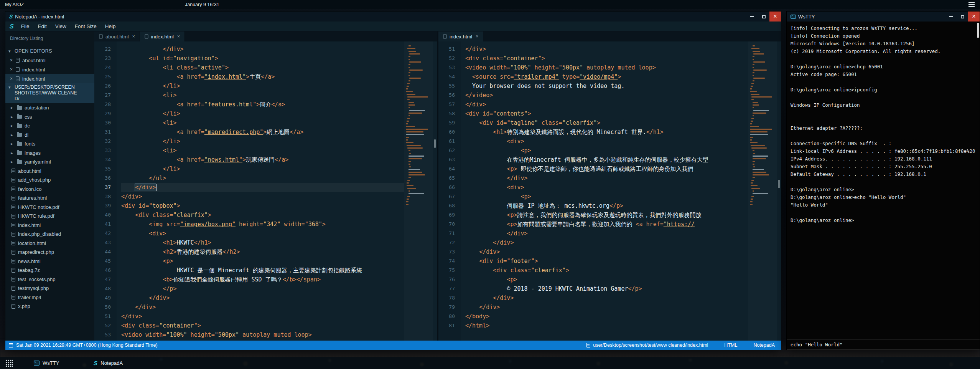 Image resolution: width=980 pixels, height=369 pixels. What do you see at coordinates (50, 280) in the screenshot?
I see `sidebar-file-test_sockets.php: test_sockets.php` at bounding box center [50, 280].